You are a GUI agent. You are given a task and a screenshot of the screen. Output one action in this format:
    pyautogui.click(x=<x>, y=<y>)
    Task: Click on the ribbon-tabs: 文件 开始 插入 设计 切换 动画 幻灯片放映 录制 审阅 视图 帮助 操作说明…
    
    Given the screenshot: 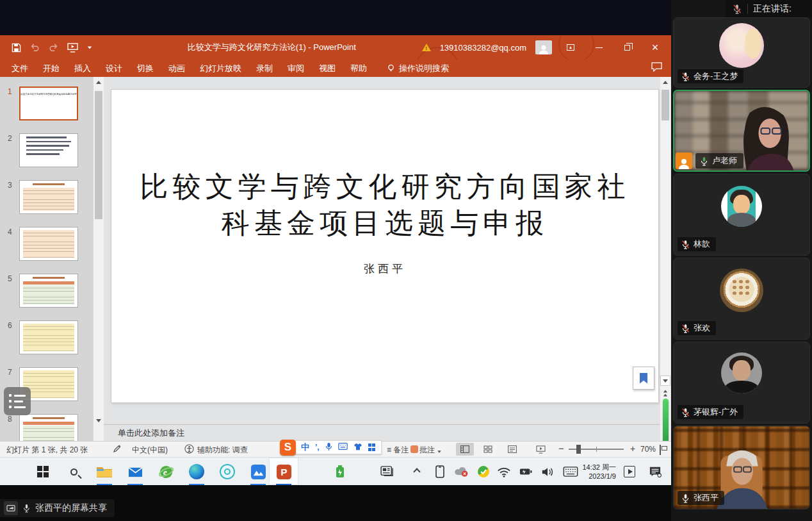 What is the action you would take?
    pyautogui.click(x=336, y=68)
    